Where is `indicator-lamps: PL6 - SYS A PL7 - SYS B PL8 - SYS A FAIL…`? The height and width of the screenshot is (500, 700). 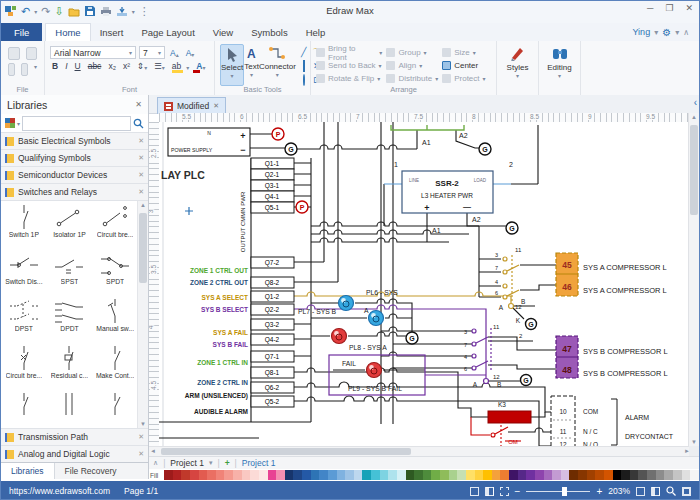
indicator-lamps: PL6 - SYS A PL7 - SYS B PL8 - SYS A FAIL… is located at coordinates (350, 340).